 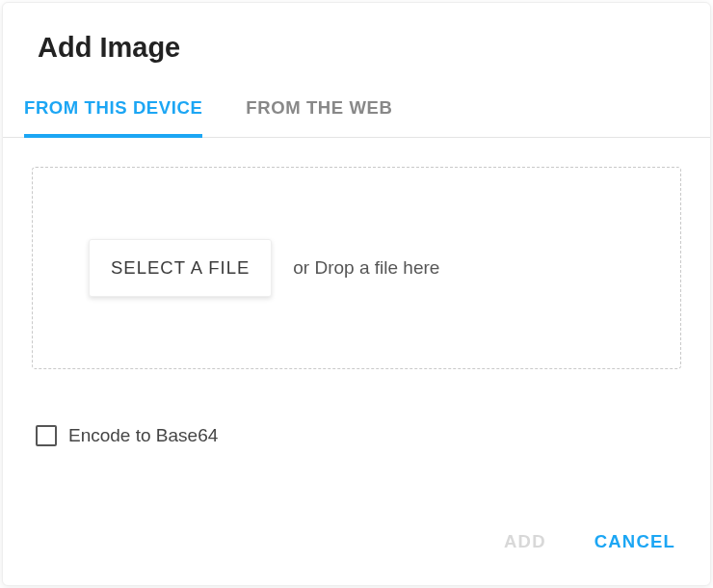 I want to click on cancel-button: CANCEL, so click(x=635, y=542).